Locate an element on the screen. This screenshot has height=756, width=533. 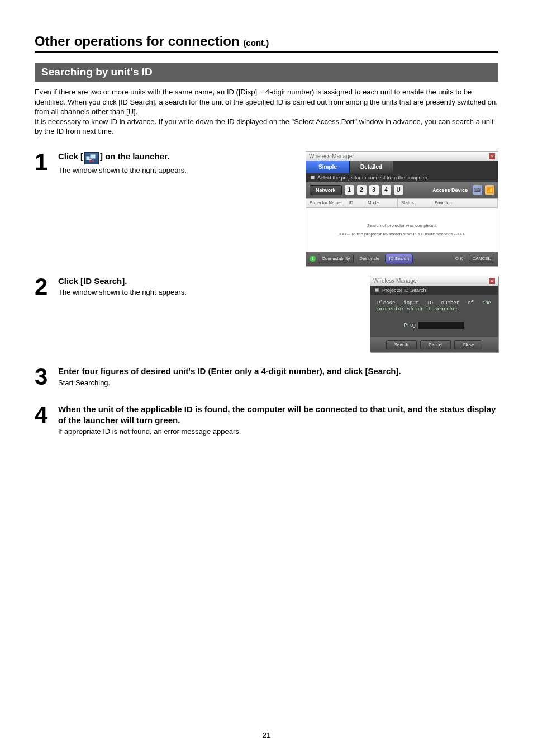
channel-2-button: 2 is located at coordinates (362, 190).